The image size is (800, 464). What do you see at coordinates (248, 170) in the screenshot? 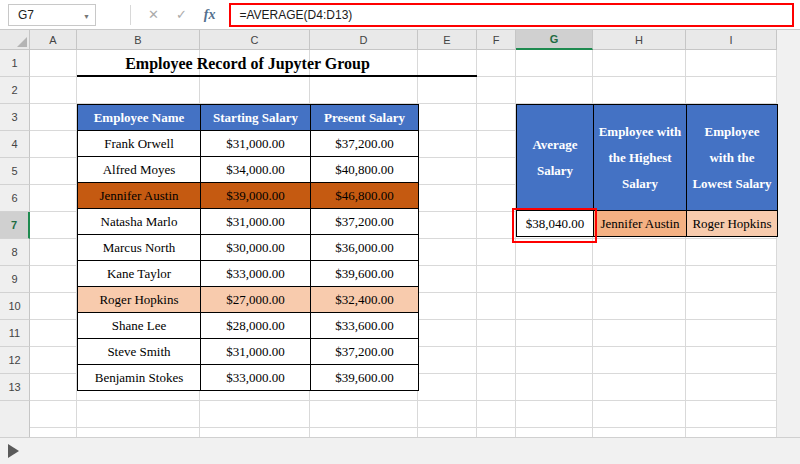
I see `table-row: Alfred Moyes $34,000.00 $40,800.00` at bounding box center [248, 170].